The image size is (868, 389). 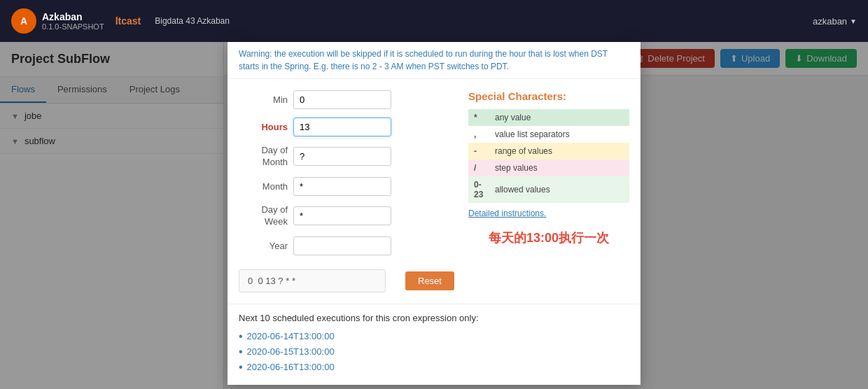 What do you see at coordinates (559, 168) in the screenshot?
I see `char-desc-slash: step values` at bounding box center [559, 168].